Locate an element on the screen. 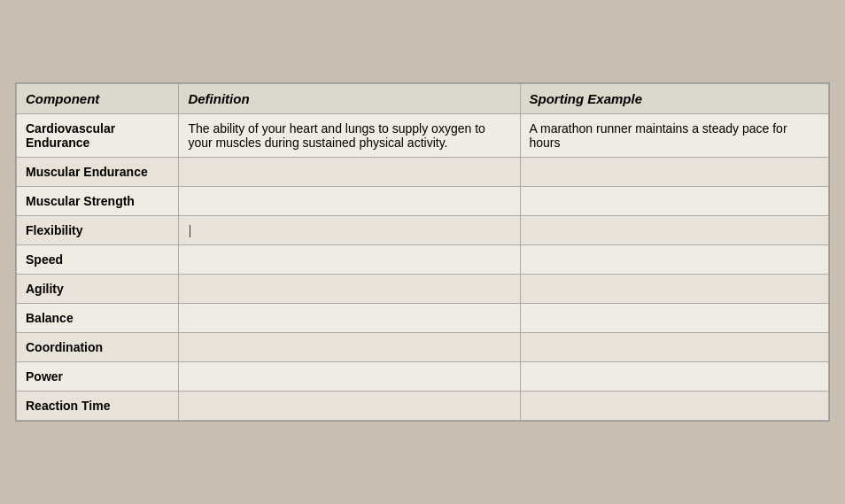 The height and width of the screenshot is (504, 845). header-component: Component is located at coordinates (97, 98).